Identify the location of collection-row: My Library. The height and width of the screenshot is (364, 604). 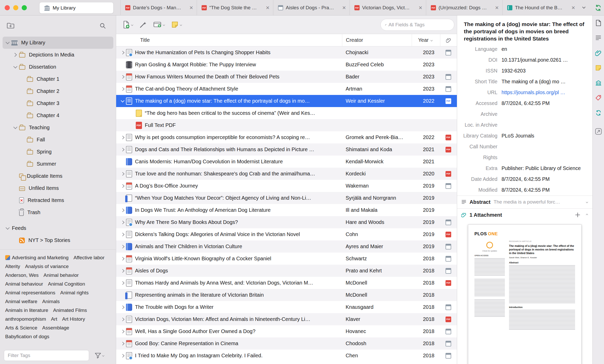
(58, 43).